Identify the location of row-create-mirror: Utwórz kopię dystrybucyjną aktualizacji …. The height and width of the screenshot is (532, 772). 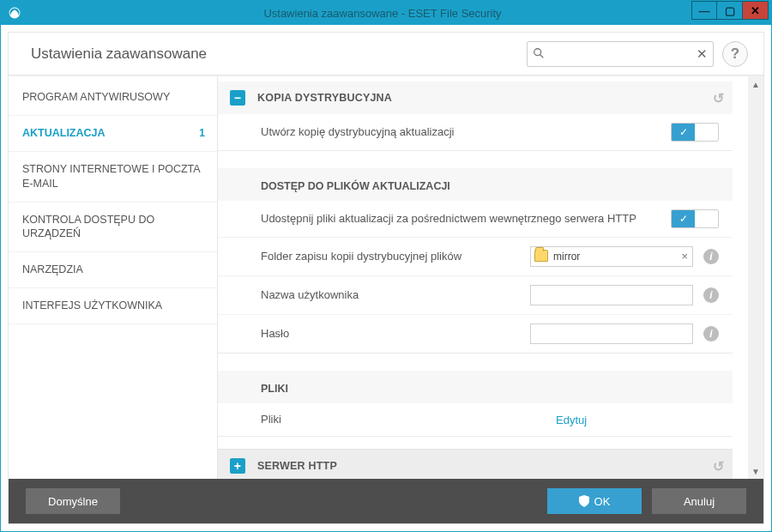
(475, 132).